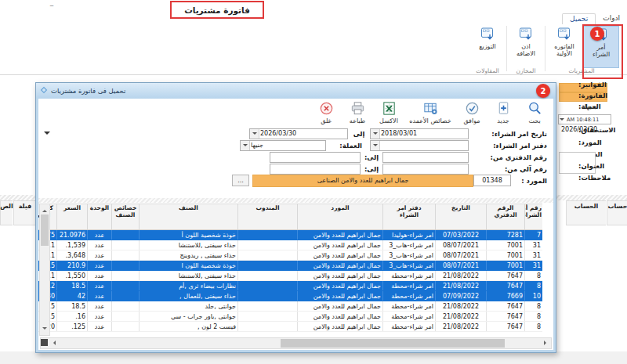  Describe the element at coordinates (535, 327) in the screenshot. I see `cell-order_no: 8` at that location.